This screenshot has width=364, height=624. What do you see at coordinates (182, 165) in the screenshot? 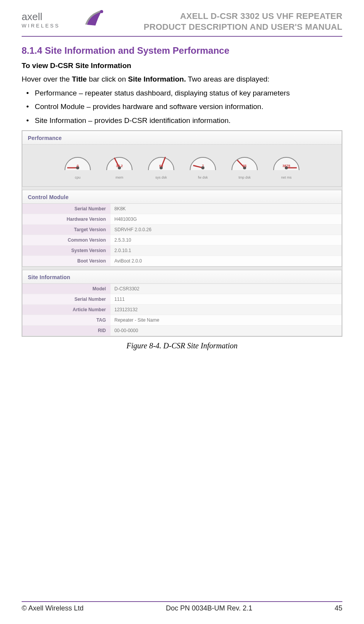
I see `gauge-row: 0 cpu 38.2 mem 60 sys dsk 7 fw dsk 25` at bounding box center [182, 165].